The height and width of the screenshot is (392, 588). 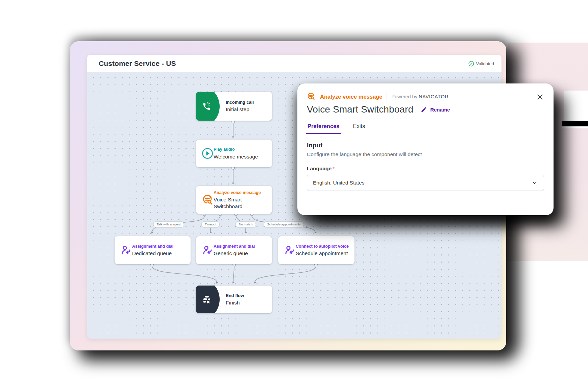 What do you see at coordinates (425, 97) in the screenshot?
I see `panel-header: Analyze voice message Powered by NAVIGAT…` at bounding box center [425, 97].